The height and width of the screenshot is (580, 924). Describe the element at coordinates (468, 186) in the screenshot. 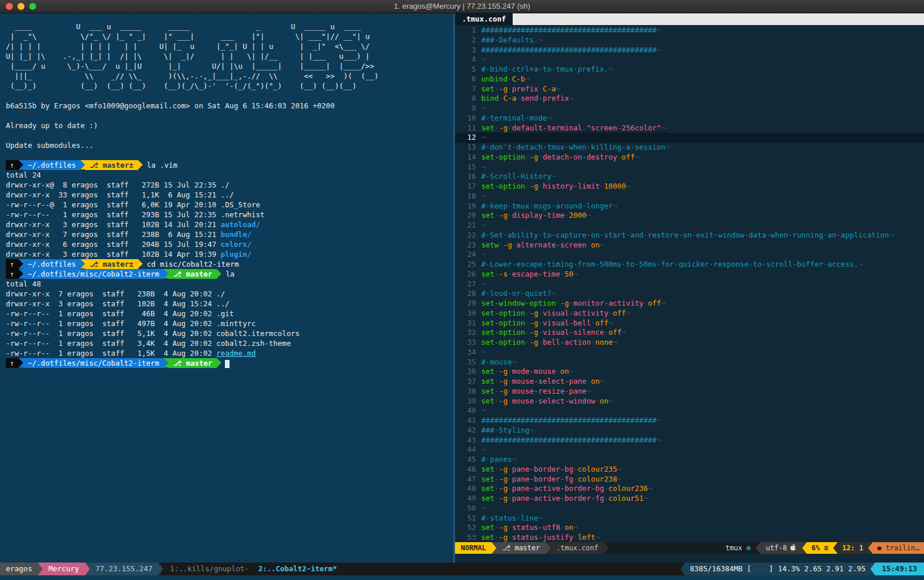

I see `line-number: 17` at that location.